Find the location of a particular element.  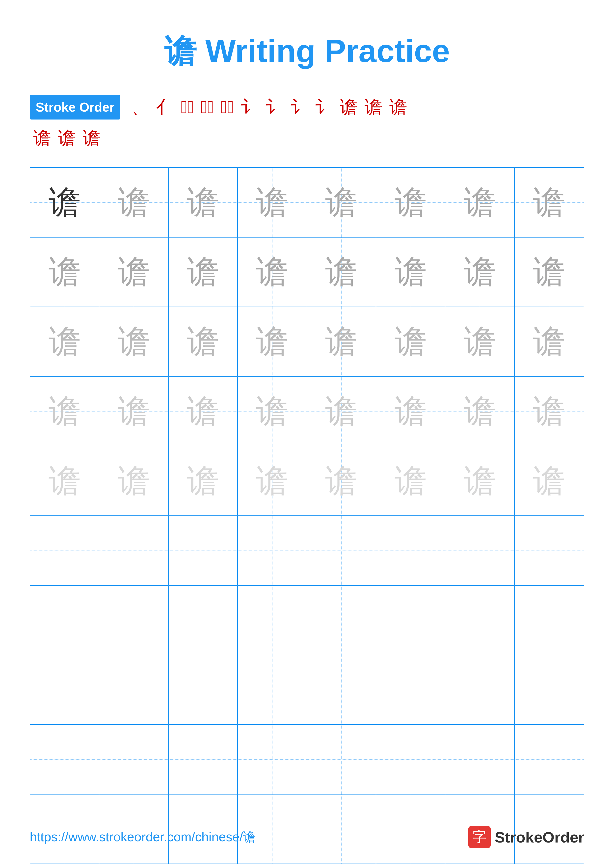

footer-url: https://www.strokeorder.com/chinese/谵 is located at coordinates (143, 837).